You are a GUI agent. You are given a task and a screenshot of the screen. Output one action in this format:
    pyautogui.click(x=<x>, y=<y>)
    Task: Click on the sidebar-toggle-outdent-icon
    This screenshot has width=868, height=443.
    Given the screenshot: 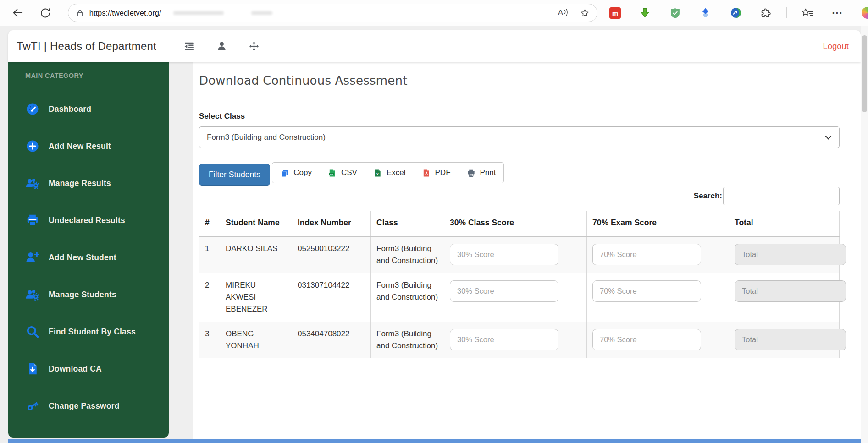 What is the action you would take?
    pyautogui.click(x=189, y=46)
    